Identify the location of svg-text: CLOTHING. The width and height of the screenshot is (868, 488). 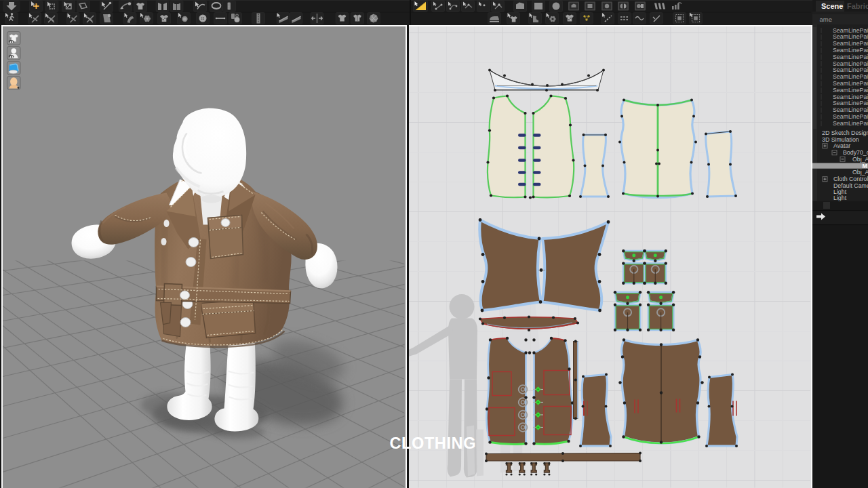
(433, 443).